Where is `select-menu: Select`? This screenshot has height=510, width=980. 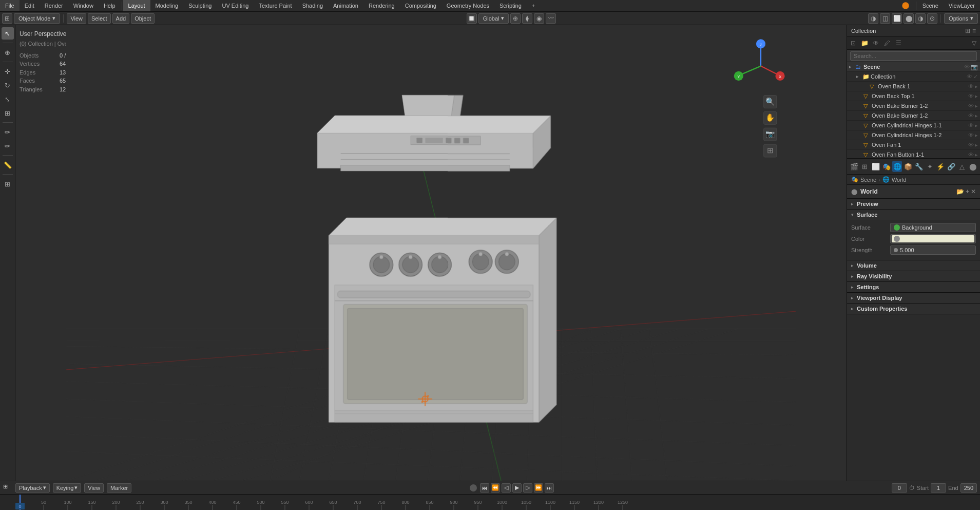 select-menu: Select is located at coordinates (100, 18).